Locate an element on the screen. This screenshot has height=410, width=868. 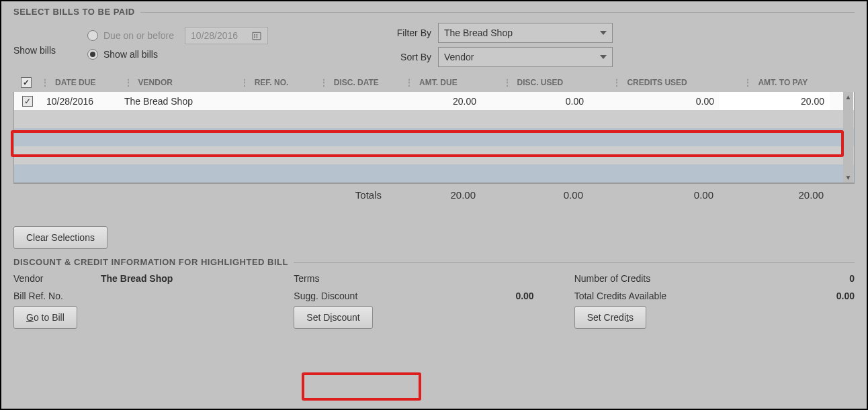
cell-disc-date is located at coordinates (347, 101).